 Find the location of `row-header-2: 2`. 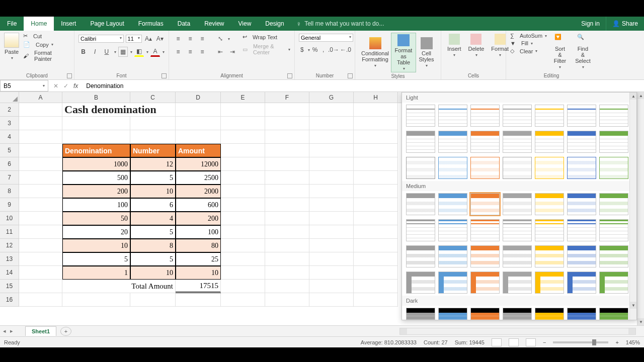

row-header-2: 2 is located at coordinates (10, 110).